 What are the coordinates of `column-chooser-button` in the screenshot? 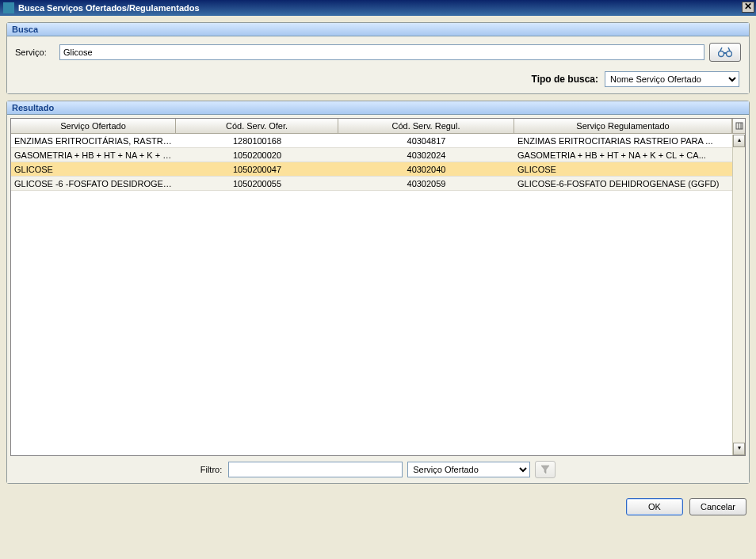 It's located at (739, 126).